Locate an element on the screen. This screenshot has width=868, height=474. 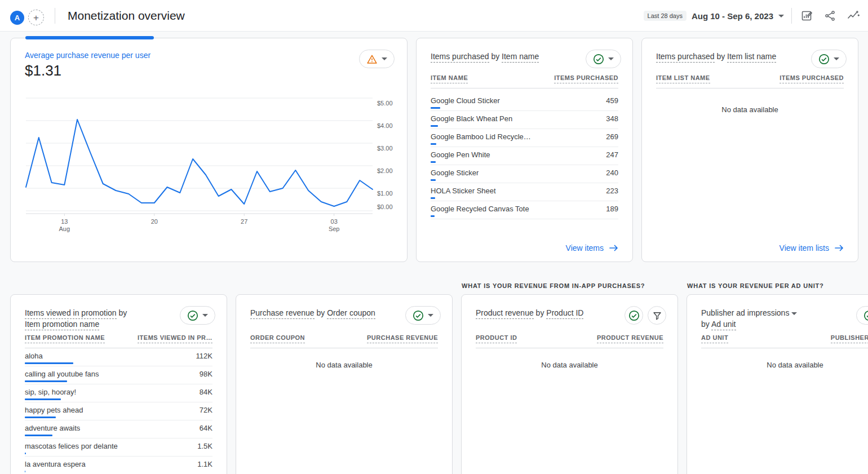
avatar: A is located at coordinates (17, 18).